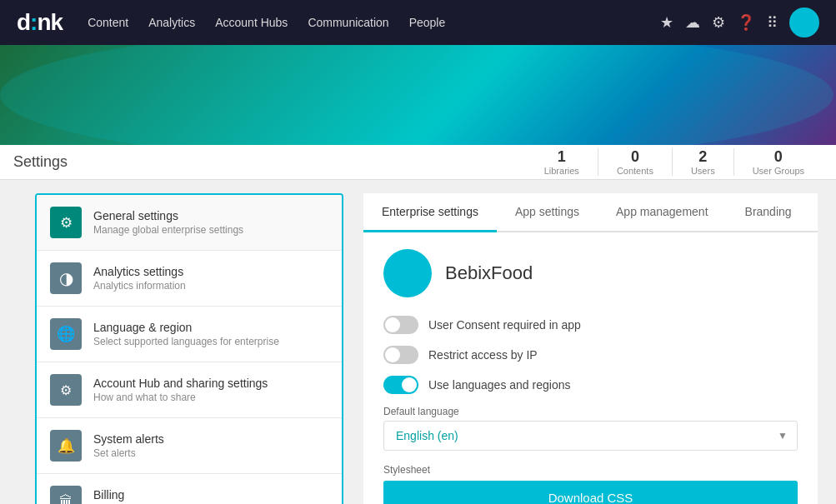  I want to click on sidebar-sub-1: Manage global enterprise settings, so click(168, 230).